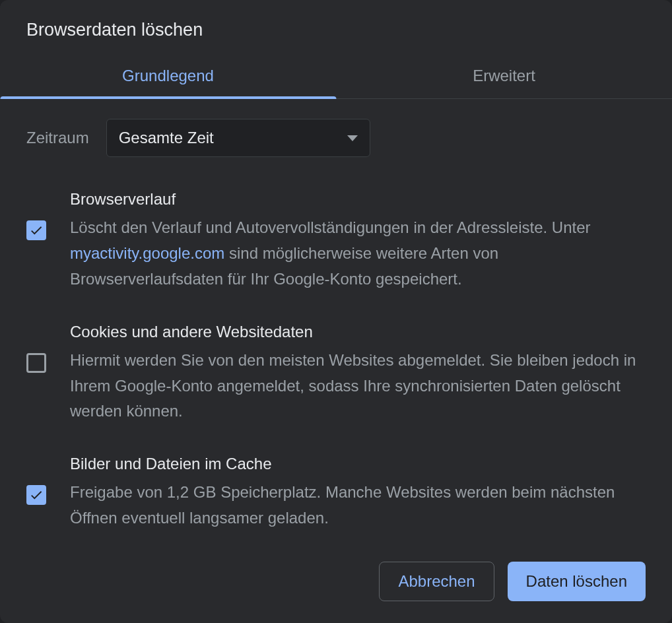  I want to click on time-range-value: Gesamte Zeit, so click(166, 138).